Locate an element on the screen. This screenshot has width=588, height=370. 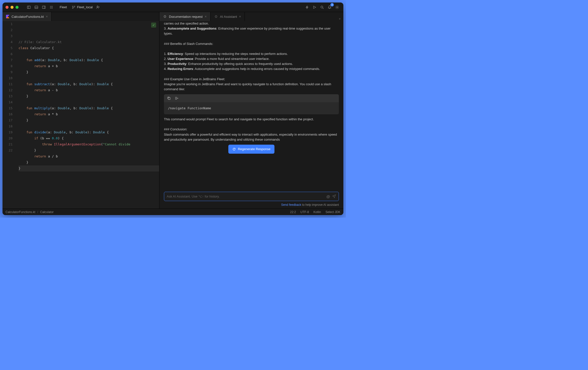
language: Kotlin is located at coordinates (317, 212).